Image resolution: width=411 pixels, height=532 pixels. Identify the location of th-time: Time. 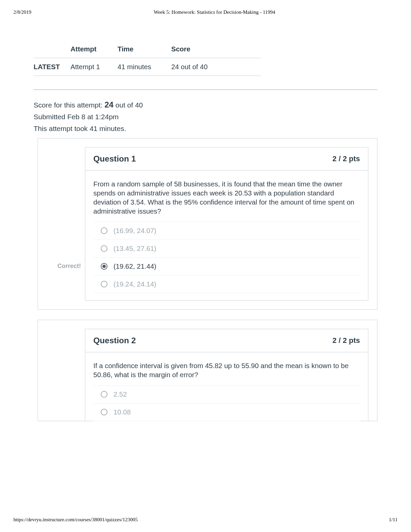
(144, 49).